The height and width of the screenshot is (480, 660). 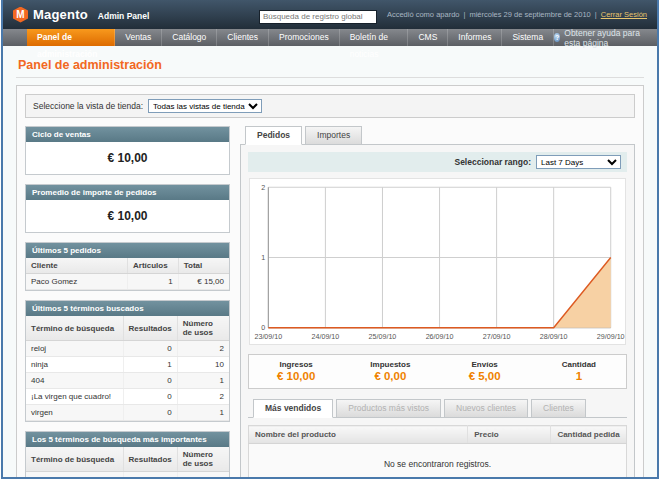 I want to click on svg-text: 28/09/10, so click(x=554, y=337).